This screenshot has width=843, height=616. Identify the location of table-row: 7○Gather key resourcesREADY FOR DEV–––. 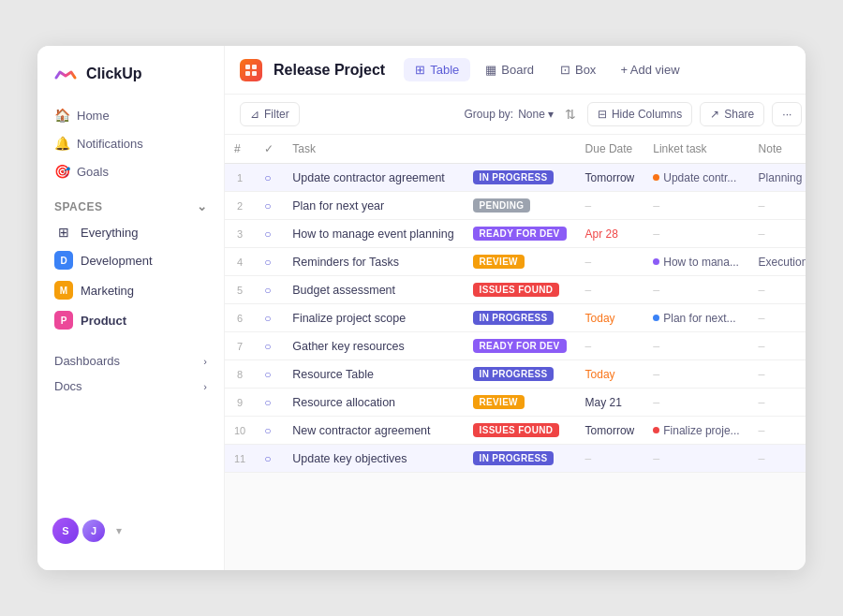
(515, 346).